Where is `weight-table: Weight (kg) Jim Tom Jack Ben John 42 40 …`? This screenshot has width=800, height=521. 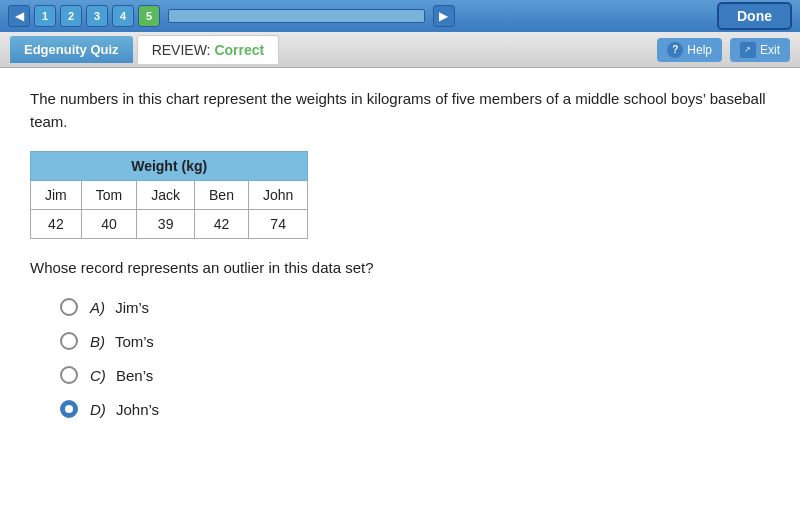 weight-table: Weight (kg) Jim Tom Jack Ben John 42 40 … is located at coordinates (169, 195).